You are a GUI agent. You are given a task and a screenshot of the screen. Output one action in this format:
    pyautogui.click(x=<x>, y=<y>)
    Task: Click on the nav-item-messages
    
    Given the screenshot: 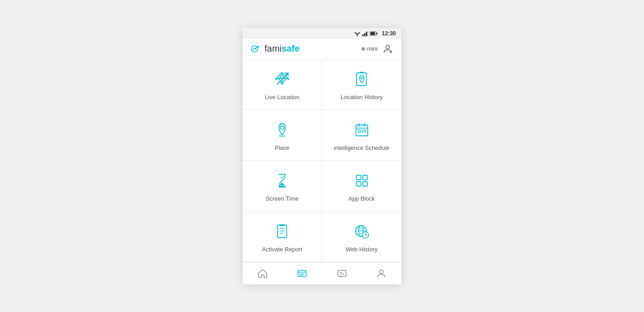 What is the action you would take?
    pyautogui.click(x=342, y=274)
    